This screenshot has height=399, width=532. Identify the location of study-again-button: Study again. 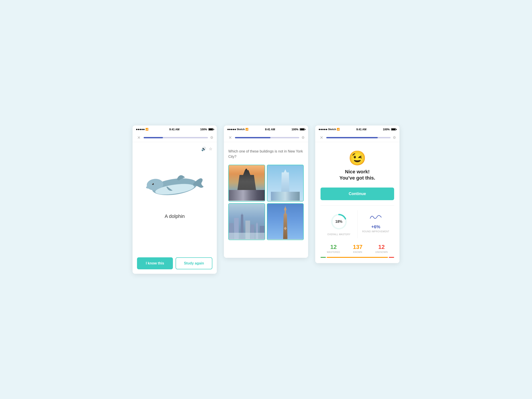
(194, 263).